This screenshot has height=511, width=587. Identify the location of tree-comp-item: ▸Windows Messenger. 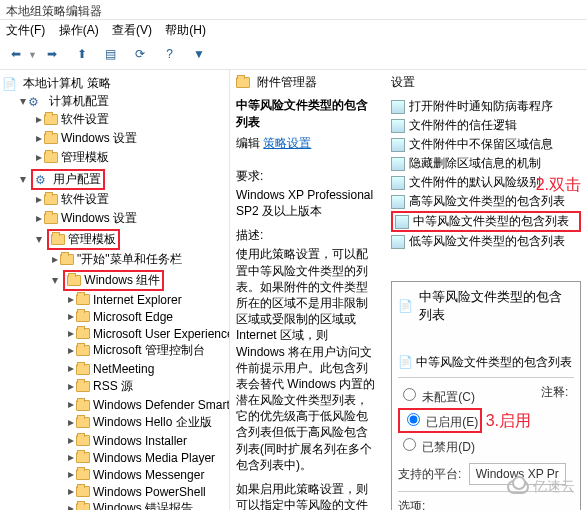
(146, 474).